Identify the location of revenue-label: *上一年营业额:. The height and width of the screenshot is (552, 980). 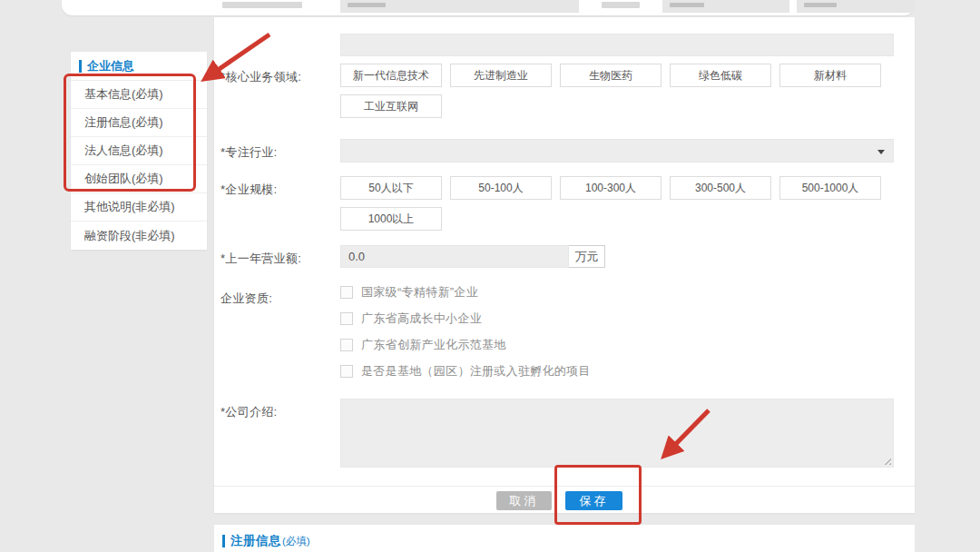
(280, 256).